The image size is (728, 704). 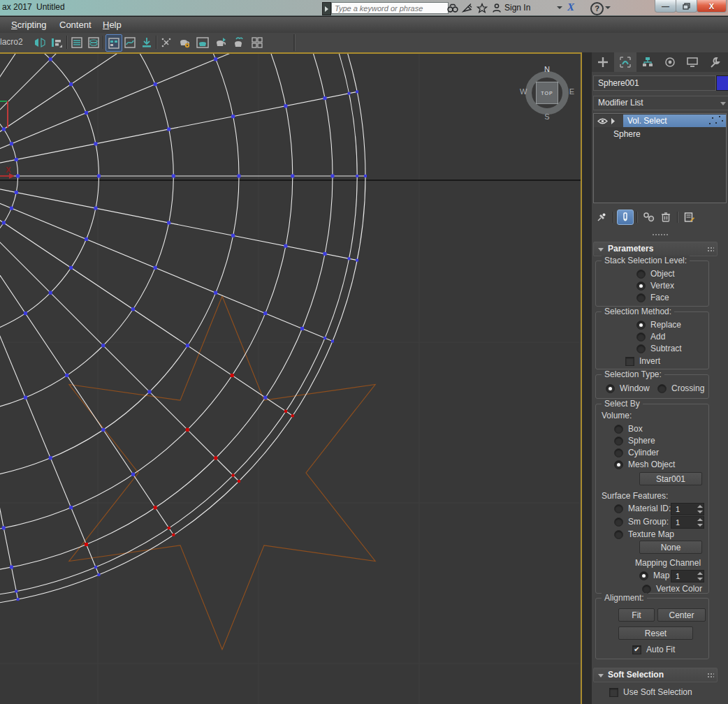 I want to click on viewcube-compass: N S W E TOP, so click(x=547, y=93).